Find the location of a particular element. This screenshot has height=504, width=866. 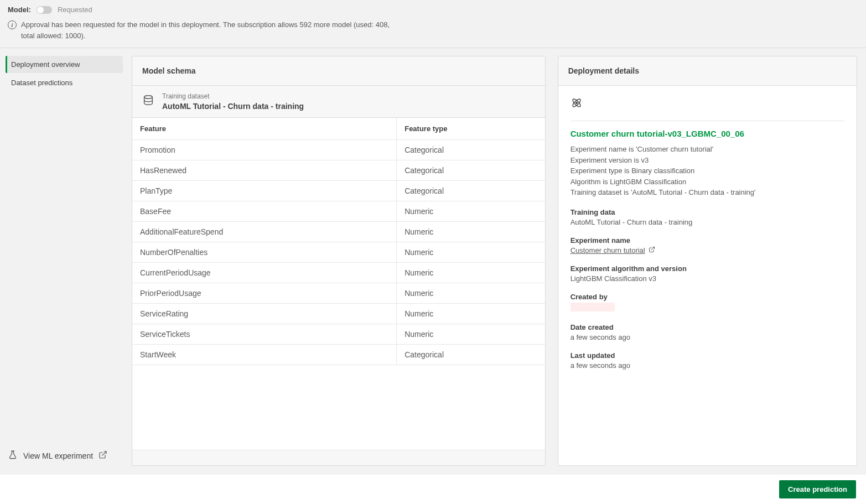

algorithm-value: LightGBM Classification v3 is located at coordinates (707, 279).